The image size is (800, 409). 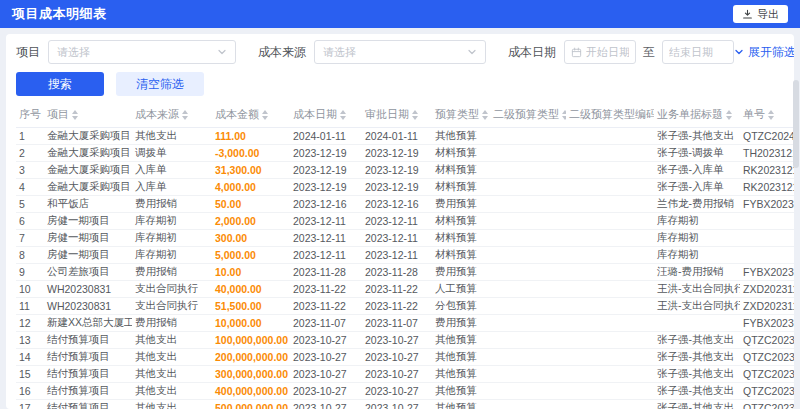 I want to click on table-cell: 51,500.00, so click(x=251, y=306).